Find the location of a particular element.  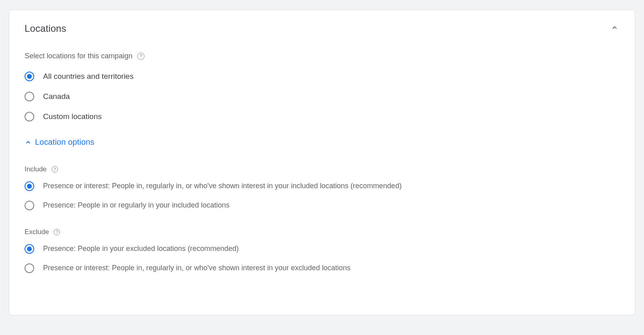

radio-label: Custom locations is located at coordinates (72, 117).